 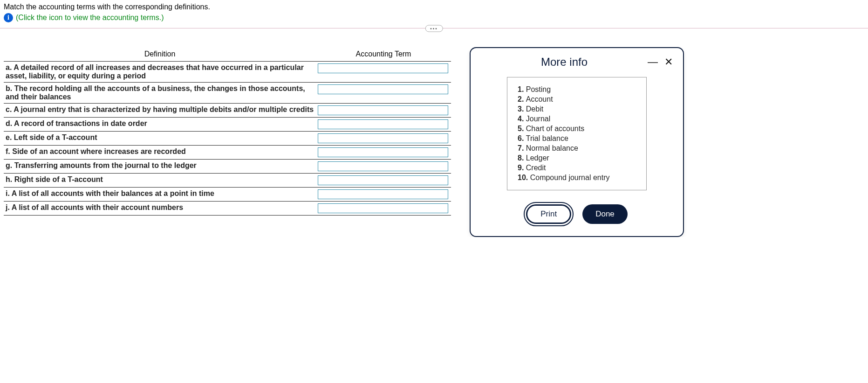 What do you see at coordinates (522, 129) in the screenshot?
I see `term-number: 5.` at bounding box center [522, 129].